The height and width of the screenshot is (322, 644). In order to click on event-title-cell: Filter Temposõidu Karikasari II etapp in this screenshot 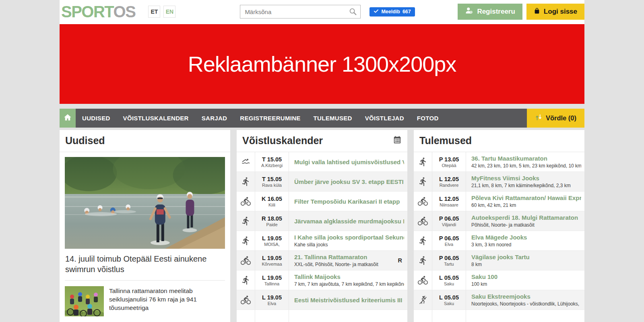, I will do `click(348, 201)`.